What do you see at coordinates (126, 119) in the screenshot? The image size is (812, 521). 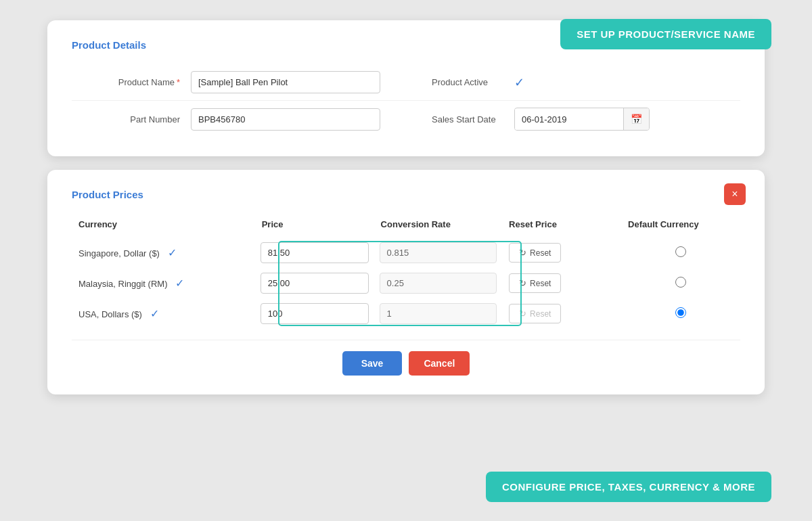 I see `part-number-label: Part Number` at bounding box center [126, 119].